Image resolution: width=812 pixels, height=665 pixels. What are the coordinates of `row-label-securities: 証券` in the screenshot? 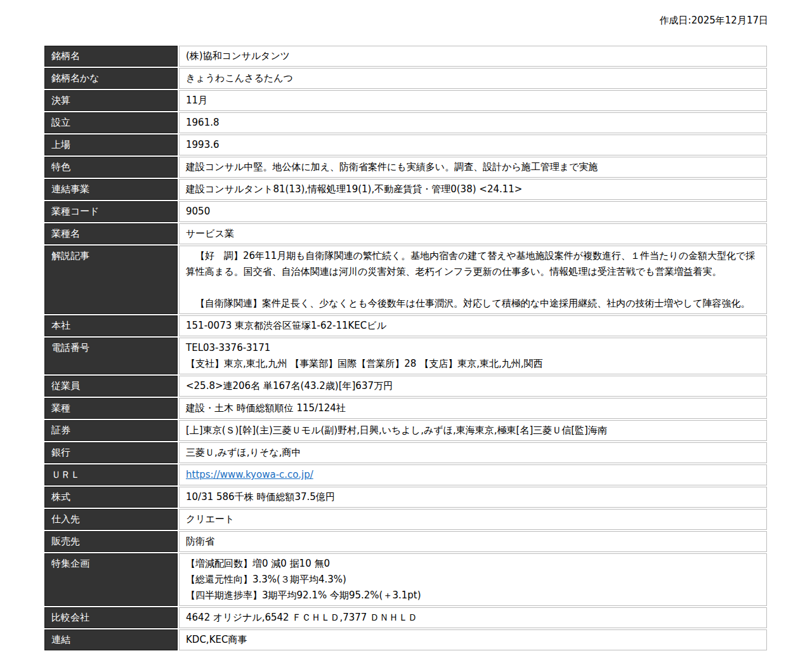 It's located at (111, 430).